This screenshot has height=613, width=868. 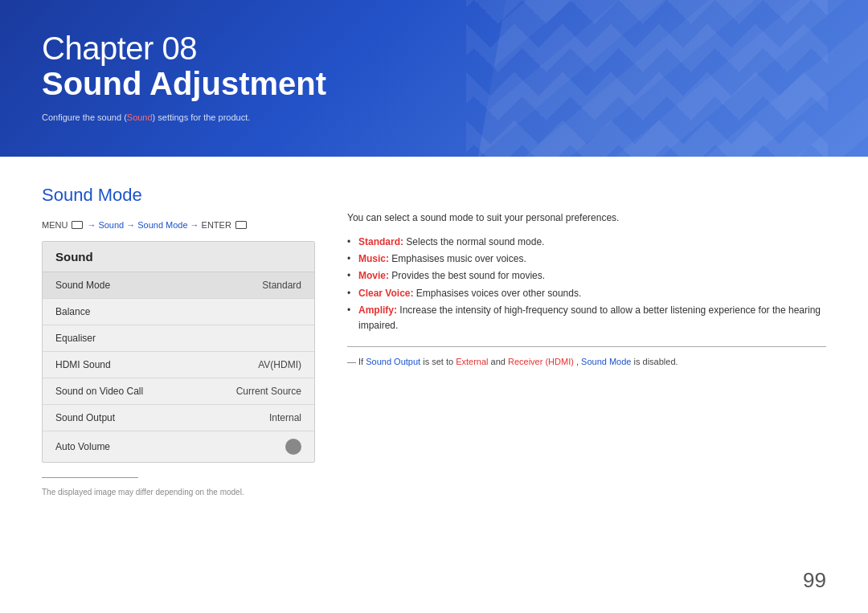 I want to click on row-label-soundoutput: Sound Output, so click(x=85, y=418).